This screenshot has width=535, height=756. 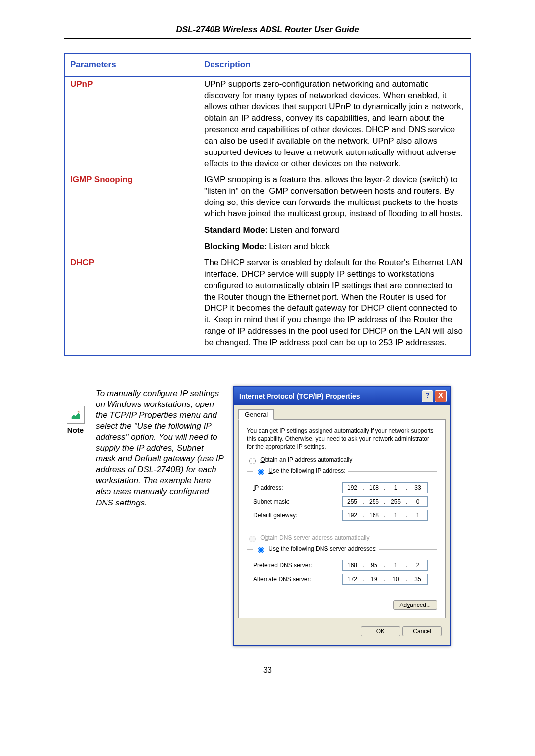 I want to click on dialog-info-text: You can get IP settings assigned automat…, so click(x=342, y=439).